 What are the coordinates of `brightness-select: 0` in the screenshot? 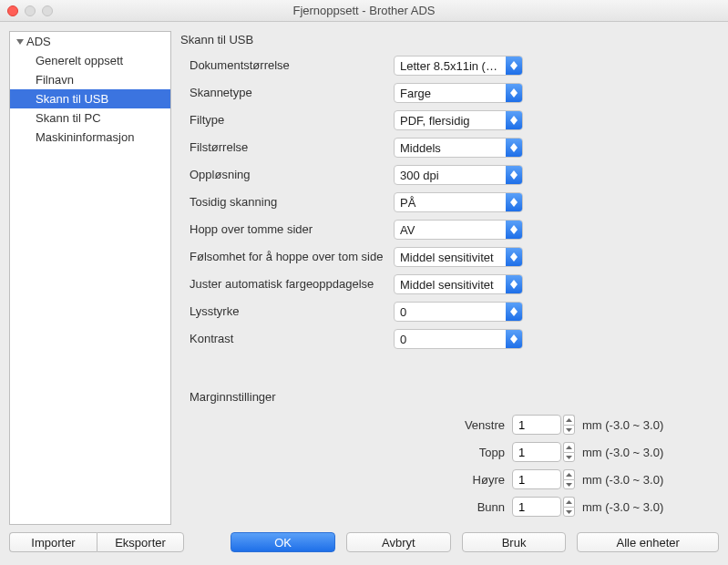 It's located at (458, 312).